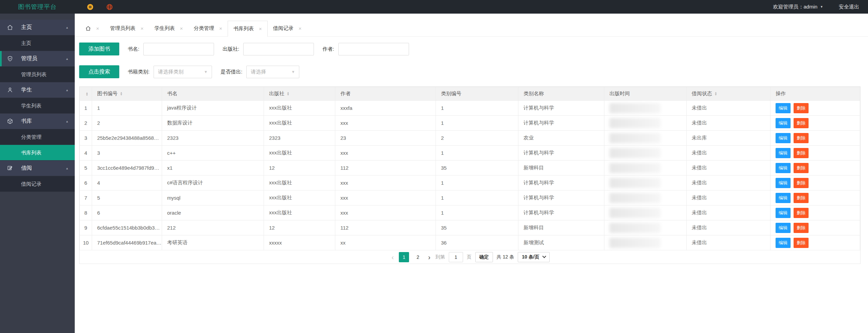 The height and width of the screenshot is (333, 868). Describe the element at coordinates (456, 257) in the screenshot. I see `goto-page-input` at that location.